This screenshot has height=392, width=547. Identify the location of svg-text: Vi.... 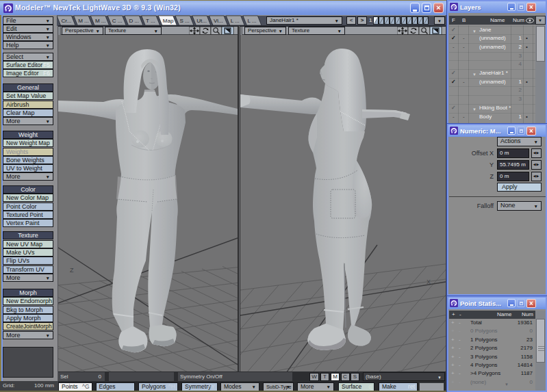
(218, 21).